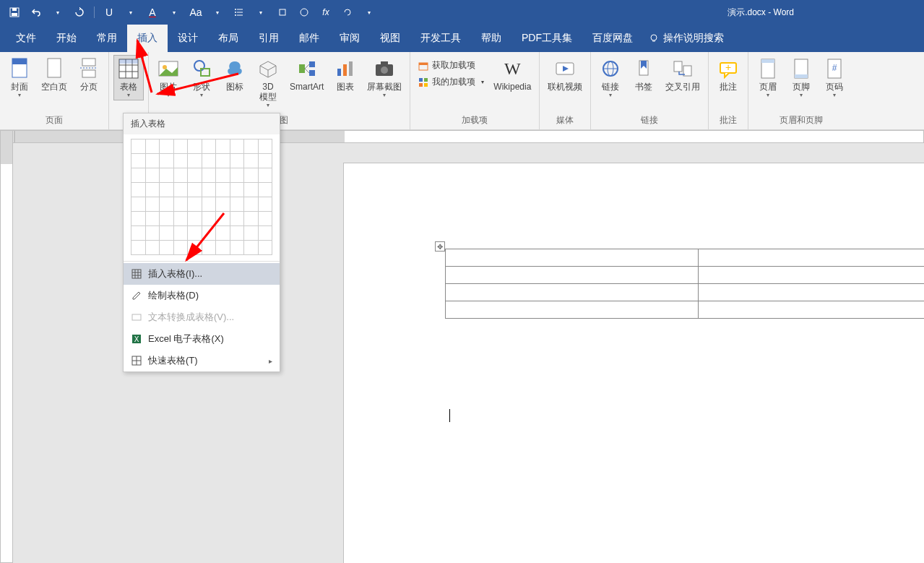 Image resolution: width=924 pixels, height=563 pixels. Describe the element at coordinates (66, 38) in the screenshot. I see `tab-home: 开始` at that location.